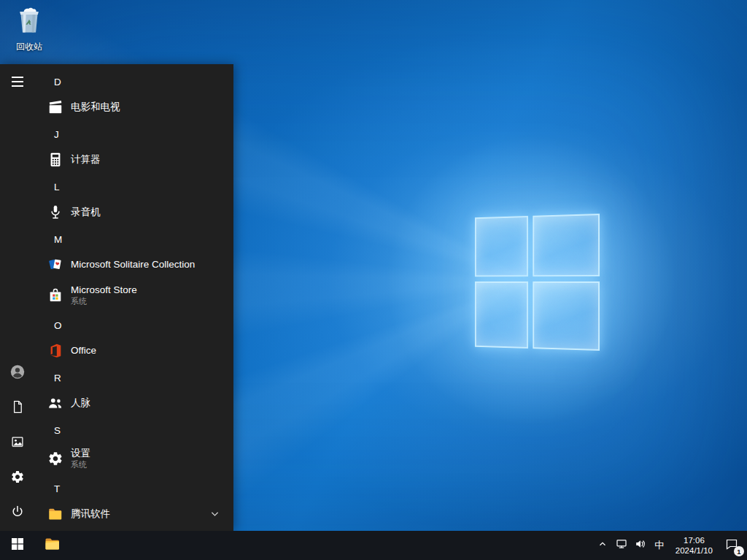  What do you see at coordinates (694, 551) in the screenshot?
I see `clock-date: 2024/1/10` at bounding box center [694, 551].